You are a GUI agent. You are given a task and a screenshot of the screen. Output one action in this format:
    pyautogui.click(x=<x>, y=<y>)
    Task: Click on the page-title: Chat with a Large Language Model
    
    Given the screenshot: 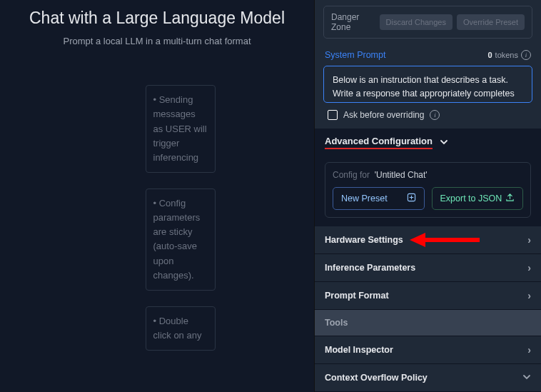 What is the action you would take?
    pyautogui.click(x=157, y=19)
    